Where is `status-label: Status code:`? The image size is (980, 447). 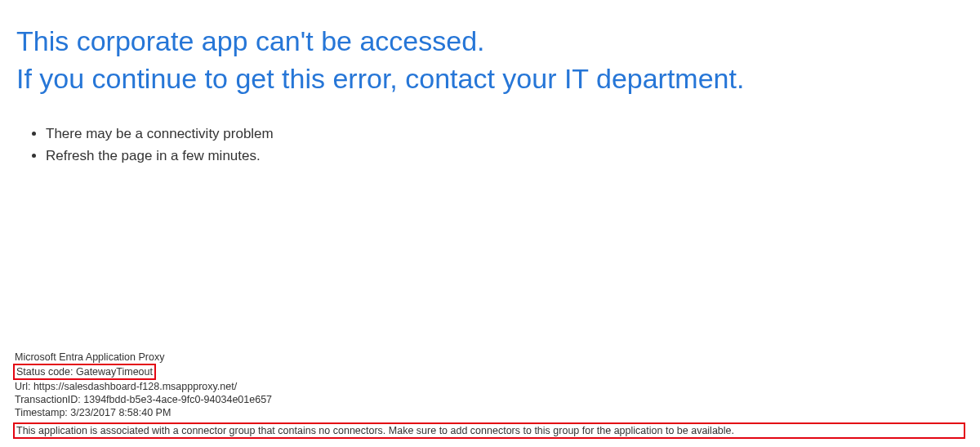
status-label: Status code: is located at coordinates (46, 372).